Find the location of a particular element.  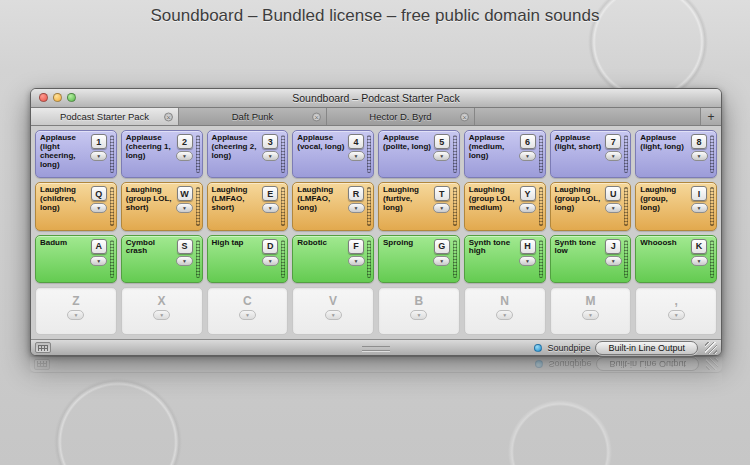

sound-label: Laughing (group, long) is located at coordinates (664, 200).